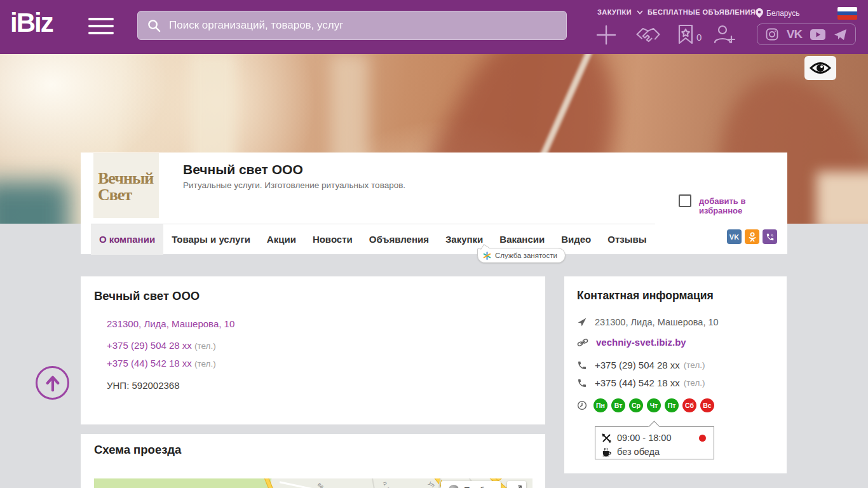  Describe the element at coordinates (373, 239) in the screenshot. I see `tab-nav: О компании Товары и услуги Акции Новости…` at that location.